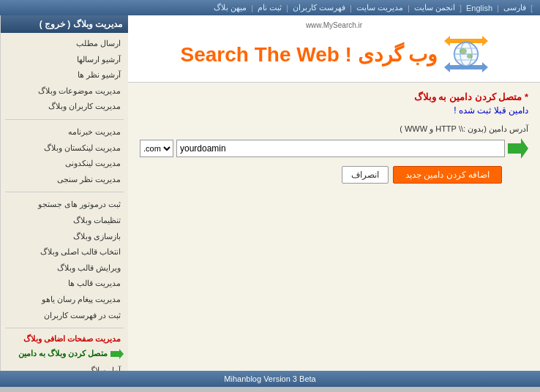 The height and width of the screenshot is (392, 540). What do you see at coordinates (270, 7) in the screenshot?
I see `top-bar: میهن بلاگ | ثبت نام | فهرست کاربران | مد…` at bounding box center [270, 7].